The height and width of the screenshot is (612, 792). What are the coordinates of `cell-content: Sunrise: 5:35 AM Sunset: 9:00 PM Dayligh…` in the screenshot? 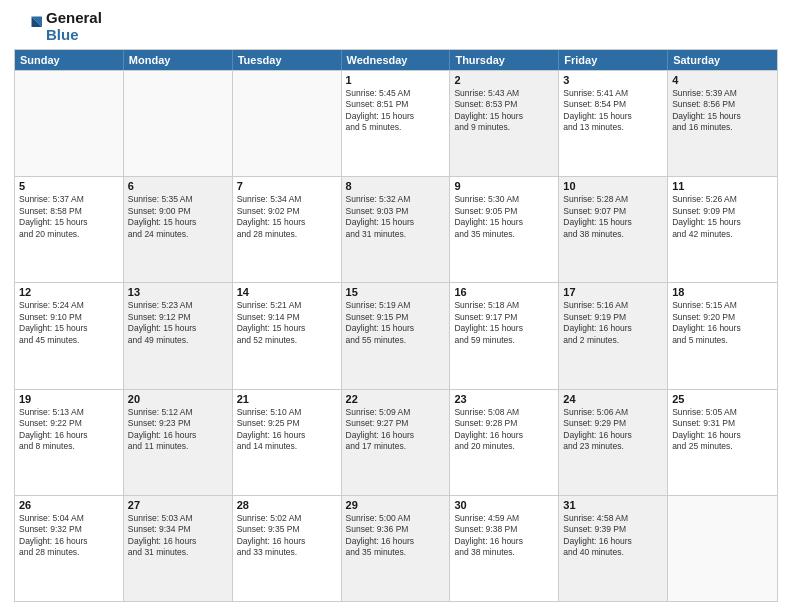 It's located at (178, 217).